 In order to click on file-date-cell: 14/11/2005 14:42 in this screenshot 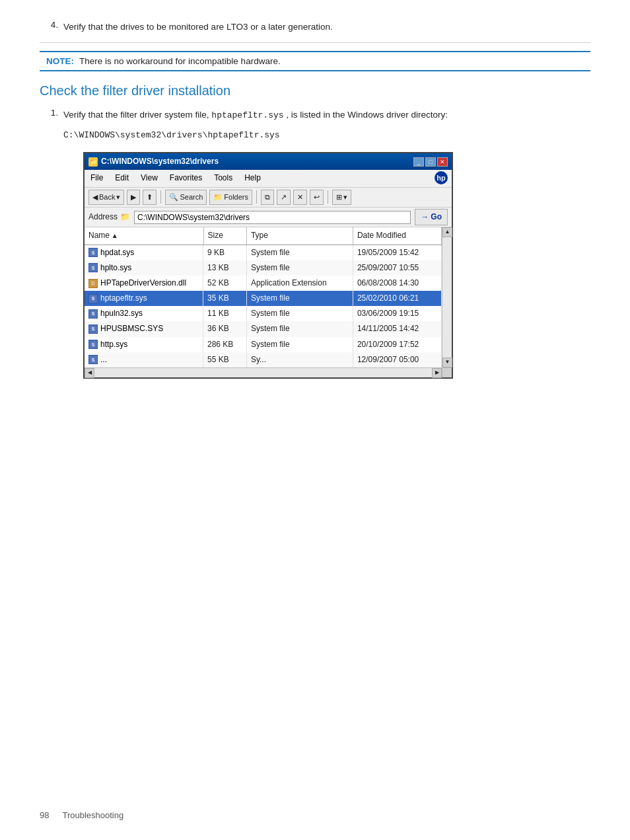, I will do `click(397, 329)`.